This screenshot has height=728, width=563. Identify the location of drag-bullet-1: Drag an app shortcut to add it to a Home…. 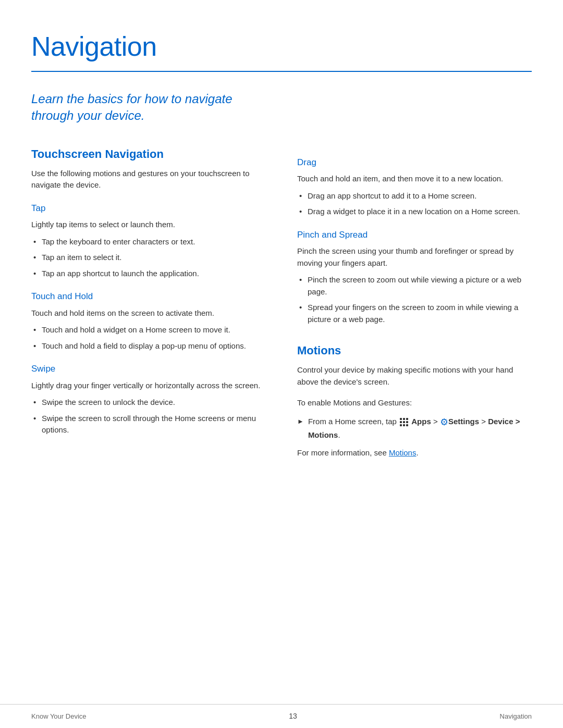
(414, 196).